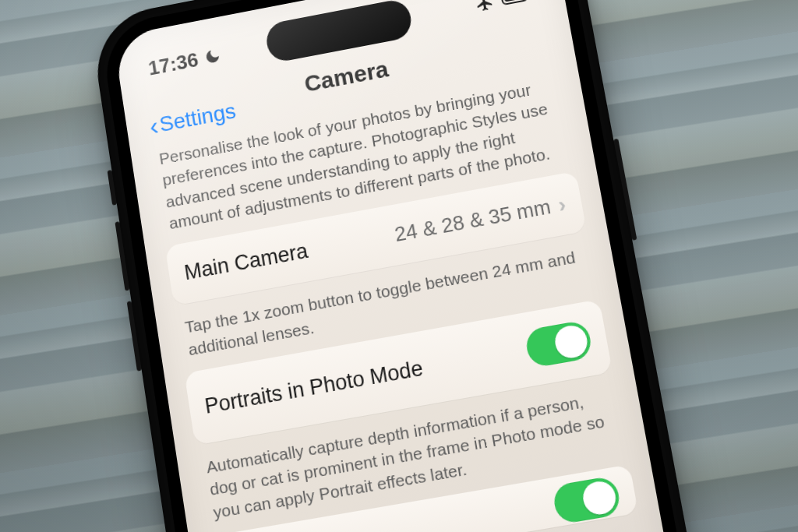 The height and width of the screenshot is (532, 798). I want to click on main-camera-value-wrap: 24 & 28 & 35 mm ›, so click(480, 220).